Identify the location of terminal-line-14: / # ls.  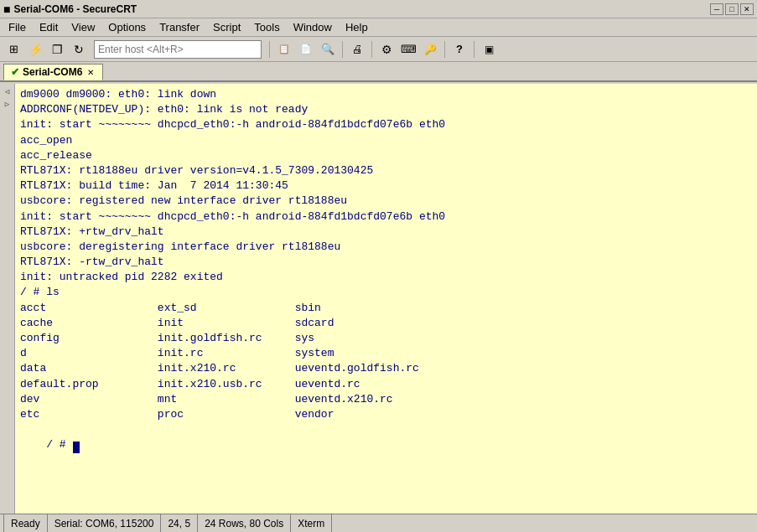
(386, 292).